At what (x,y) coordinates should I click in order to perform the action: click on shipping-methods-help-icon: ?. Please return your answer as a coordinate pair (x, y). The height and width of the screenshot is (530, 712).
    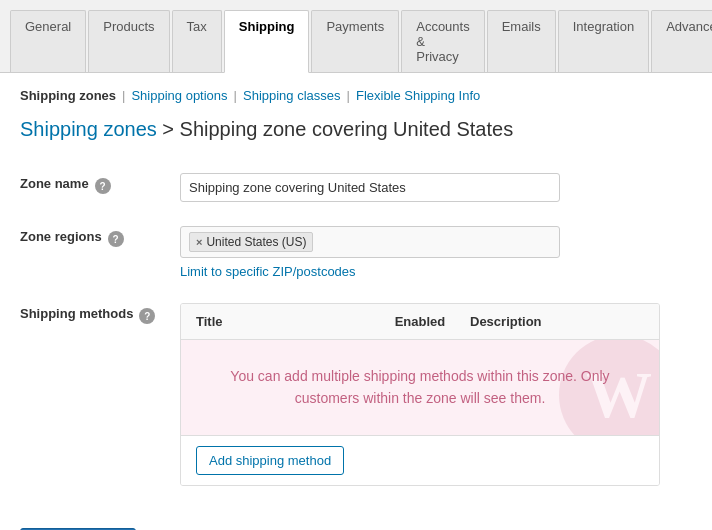
    Looking at the image, I should click on (147, 316).